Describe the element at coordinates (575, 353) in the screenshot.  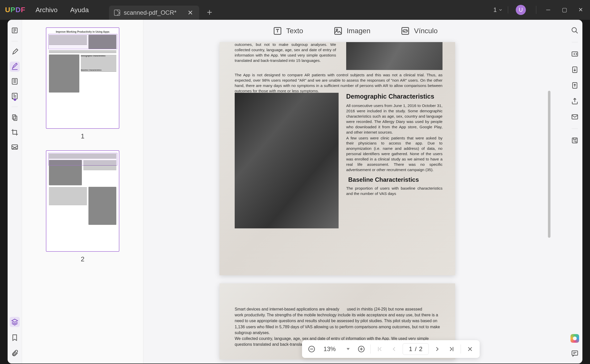
I see `chat-icon` at that location.